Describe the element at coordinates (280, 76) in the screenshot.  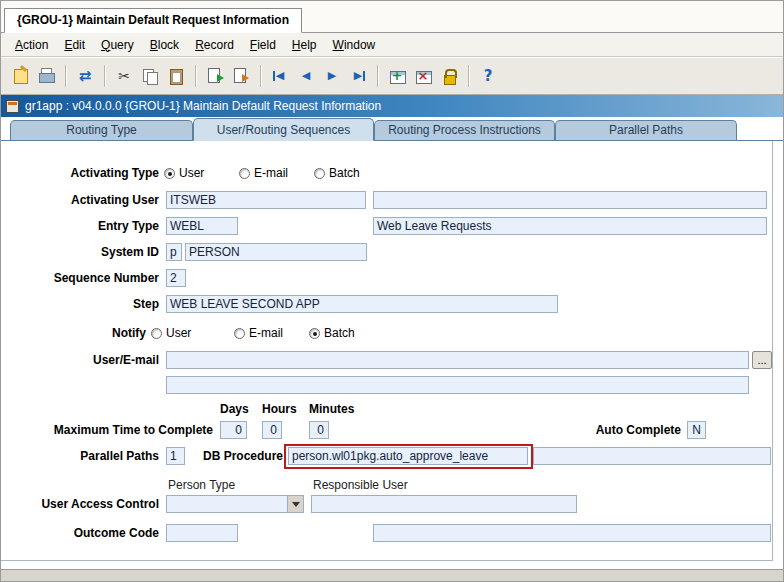
I see `first-record-icon: ◀` at that location.